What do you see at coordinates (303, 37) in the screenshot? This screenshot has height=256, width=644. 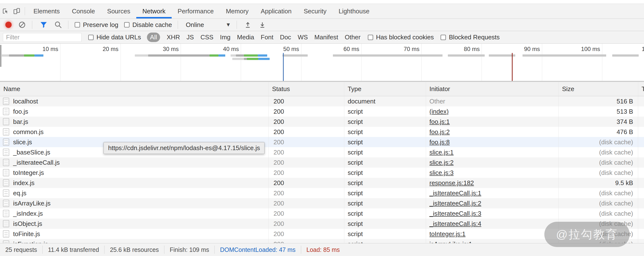 I see `type-filter-ws: WS` at bounding box center [303, 37].